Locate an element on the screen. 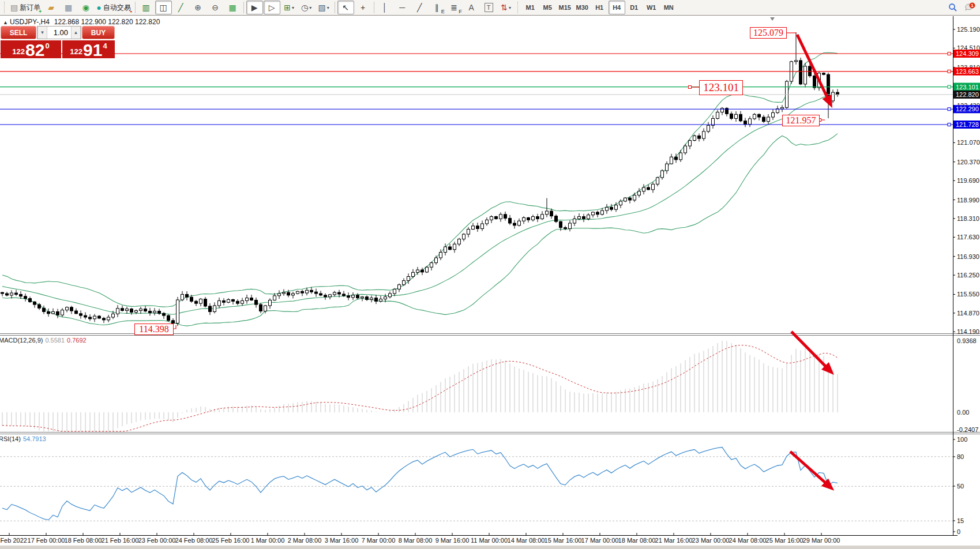 The height and width of the screenshot is (549, 980). symbol-period: USDJPY-,H4 is located at coordinates (30, 22).